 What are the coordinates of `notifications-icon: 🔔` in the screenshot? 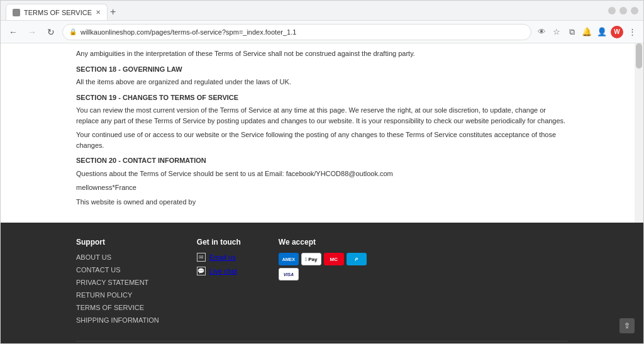 It's located at (587, 32).